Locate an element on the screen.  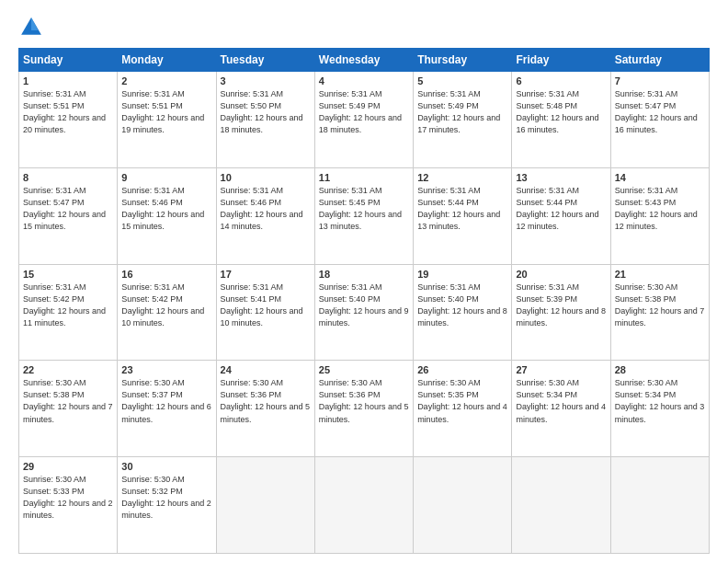
logo is located at coordinates (33, 28).